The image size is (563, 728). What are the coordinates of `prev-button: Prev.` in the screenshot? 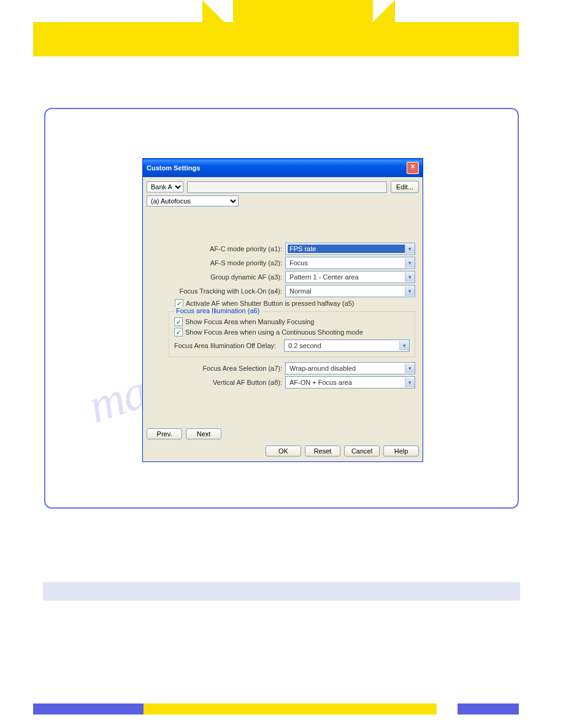 It's located at (164, 434).